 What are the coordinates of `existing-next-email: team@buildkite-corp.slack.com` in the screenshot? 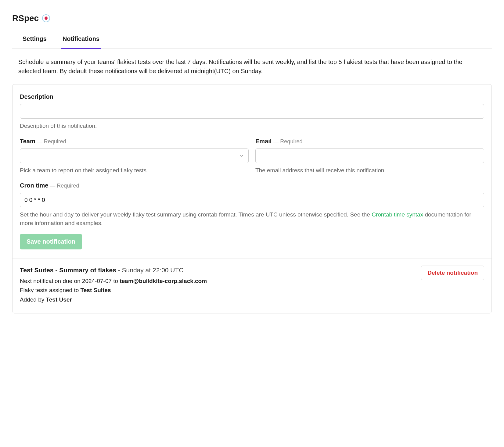 It's located at (163, 281).